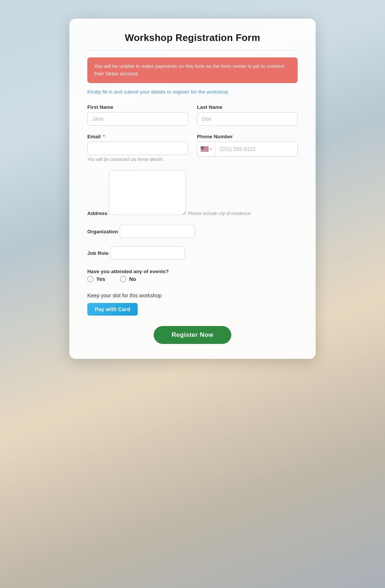  What do you see at coordinates (103, 232) in the screenshot?
I see `organization-label: Organization` at bounding box center [103, 232].